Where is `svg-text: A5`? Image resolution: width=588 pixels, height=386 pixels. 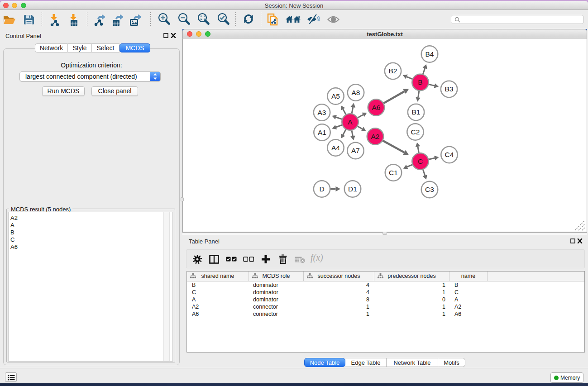 svg-text: A5 is located at coordinates (336, 96).